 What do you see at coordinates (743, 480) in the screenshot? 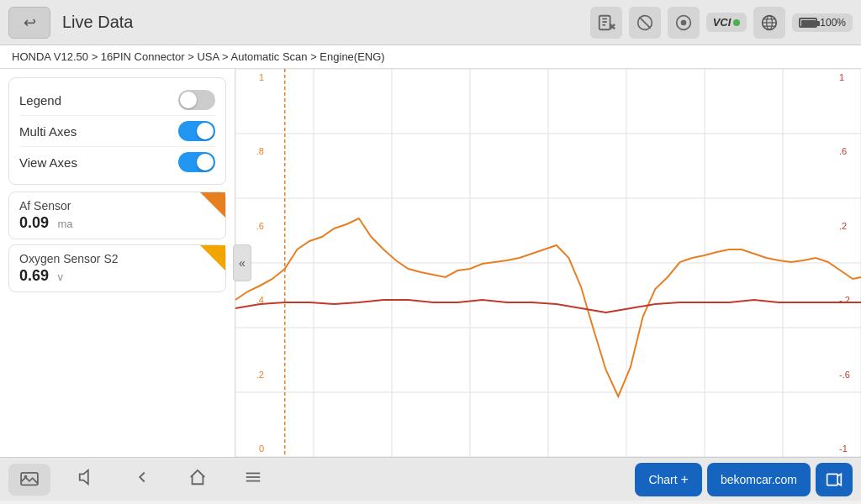
I see `bottom-right-group: Chart + bekomcar.com` at bounding box center [743, 480].